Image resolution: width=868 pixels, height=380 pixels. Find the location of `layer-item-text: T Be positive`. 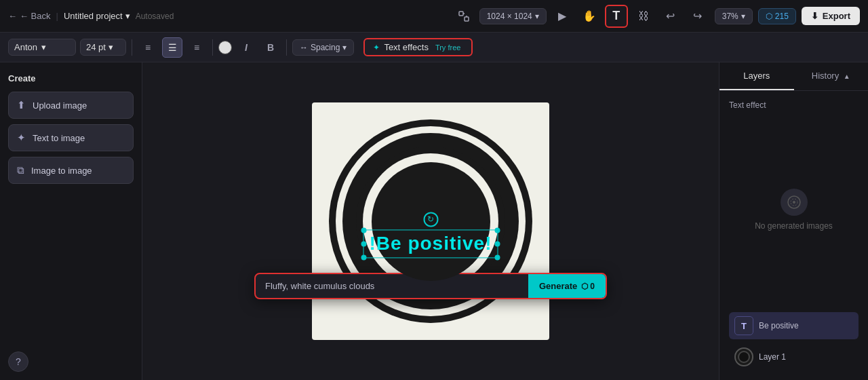

layer-item-text: T Be positive is located at coordinates (793, 326).